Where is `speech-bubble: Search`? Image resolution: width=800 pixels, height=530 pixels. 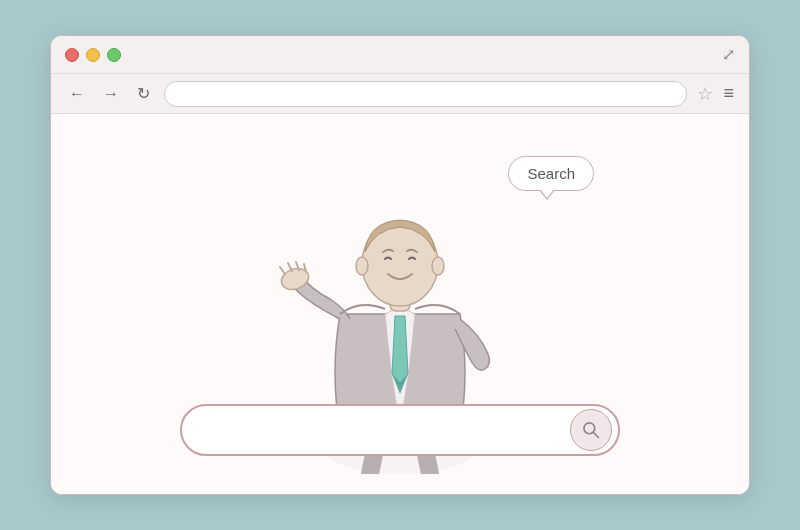 speech-bubble: Search is located at coordinates (551, 174).